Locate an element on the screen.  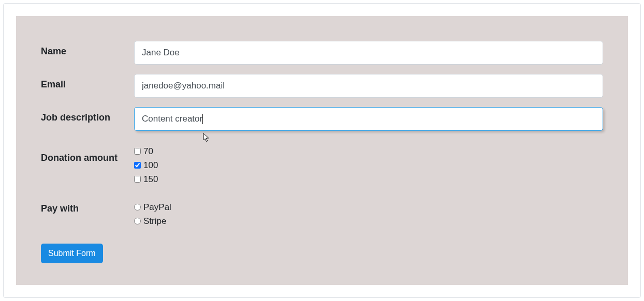
donation-option-70: 70 is located at coordinates (369, 151).